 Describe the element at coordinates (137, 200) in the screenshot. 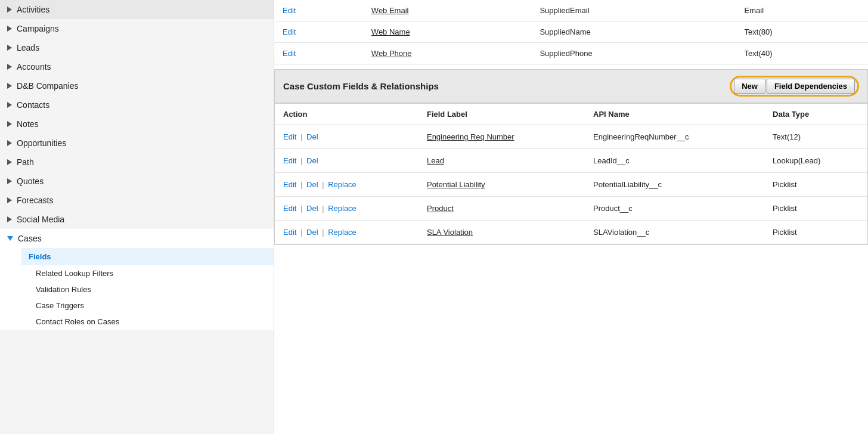

I see `sidebar-item-forecasts: Forecasts` at that location.